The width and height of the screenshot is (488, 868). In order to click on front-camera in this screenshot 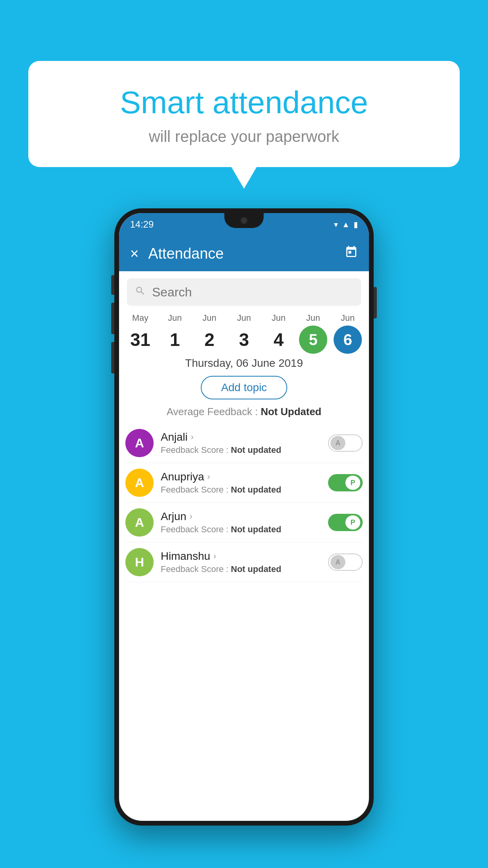, I will do `click(244, 221)`.